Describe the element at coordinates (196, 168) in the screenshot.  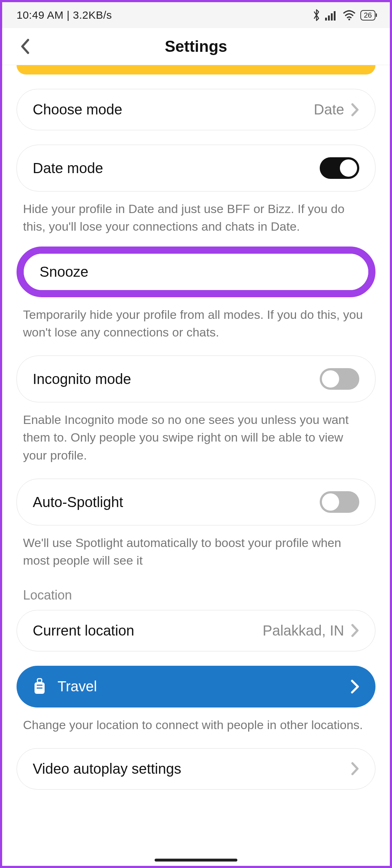
I see `date-mode-row: Date mode` at that location.